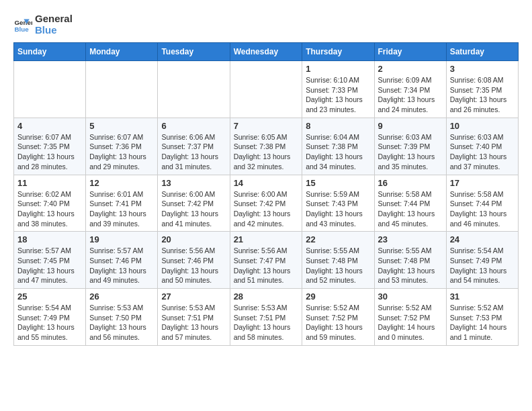 Image resolution: width=532 pixels, height=411 pixels. Describe the element at coordinates (266, 203) in the screenshot. I see `day-cell: 14Sunrise: 6:00 AM Sunset: 7:42 PM Dayli…` at that location.